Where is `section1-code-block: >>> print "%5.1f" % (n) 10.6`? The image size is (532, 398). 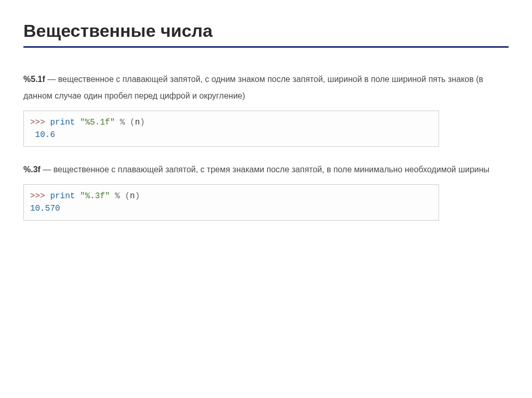 section1-code-block: >>> print "%5.1f" % (n) 10.6 is located at coordinates (231, 129).